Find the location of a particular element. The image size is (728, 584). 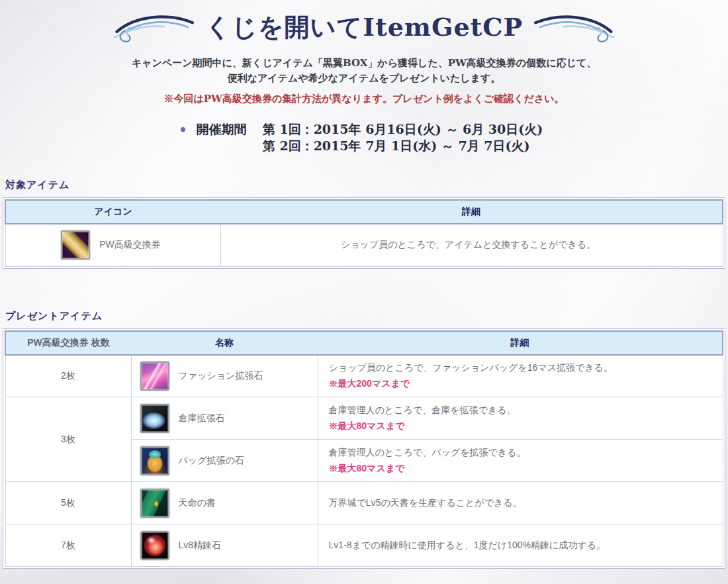

table-row: 3枚 倉庫拡張石 倉庫管理人のところで、倉庫を拡張できる。 ※最大80マスまで is located at coordinates (364, 418).